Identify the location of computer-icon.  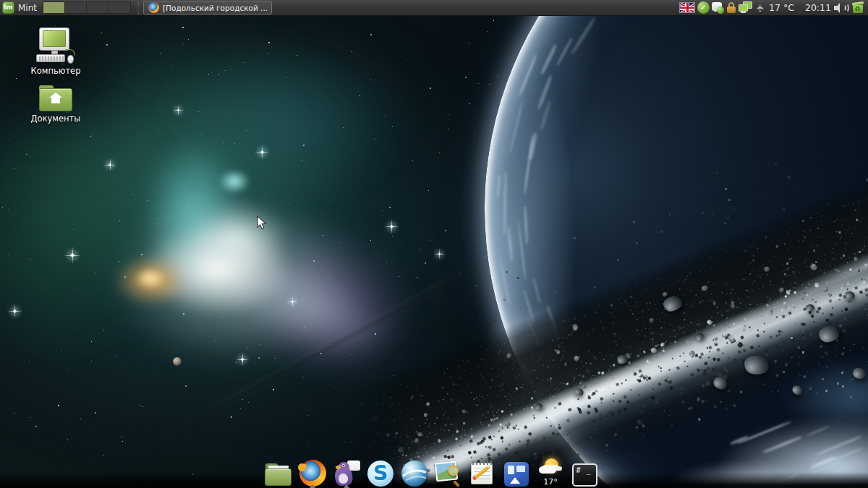
(56, 46).